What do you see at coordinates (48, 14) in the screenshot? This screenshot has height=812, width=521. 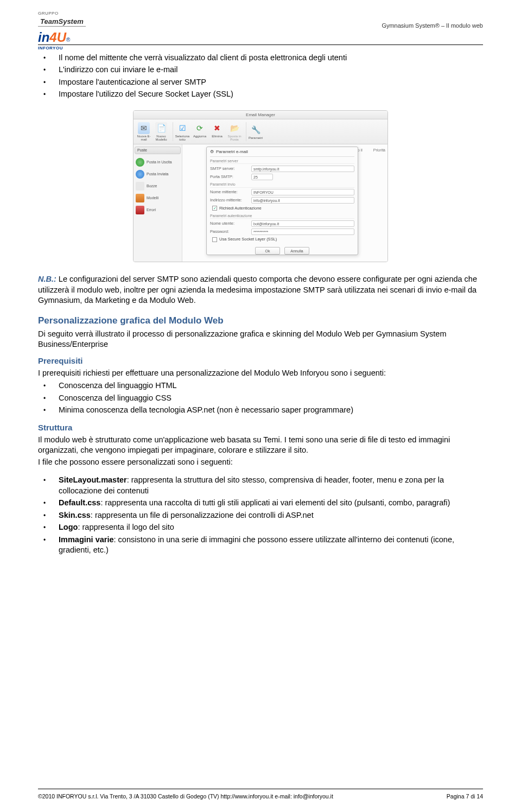 I see `logo-gruppo: GRUPPO` at bounding box center [48, 14].